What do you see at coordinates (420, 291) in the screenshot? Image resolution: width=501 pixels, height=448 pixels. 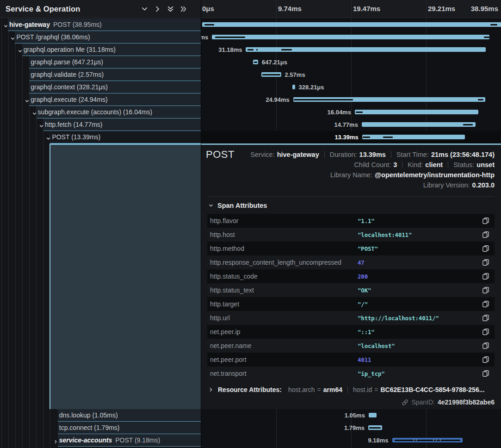 I see `attribute-value: "OK"` at bounding box center [420, 291].